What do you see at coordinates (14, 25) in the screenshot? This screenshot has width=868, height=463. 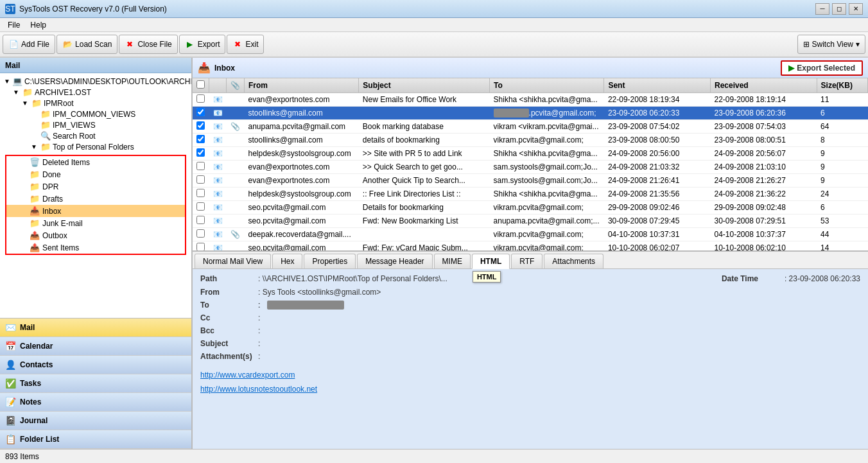 I see `menu-file: File` at bounding box center [14, 25].